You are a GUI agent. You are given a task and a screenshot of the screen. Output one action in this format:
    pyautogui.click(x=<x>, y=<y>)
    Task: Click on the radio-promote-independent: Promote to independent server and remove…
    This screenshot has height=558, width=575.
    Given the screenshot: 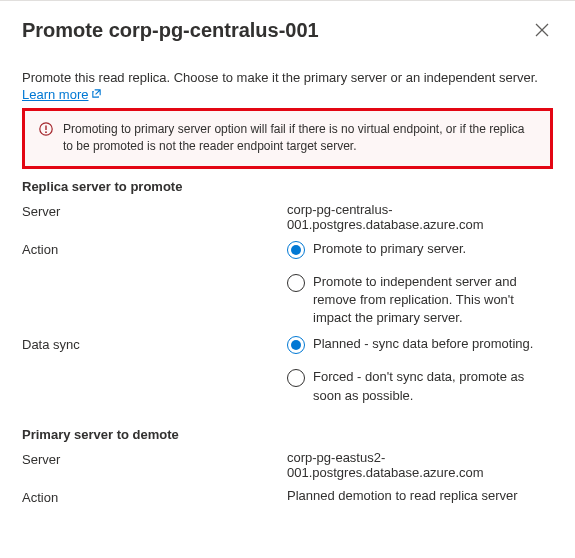 What is the action you would take?
    pyautogui.click(x=420, y=300)
    